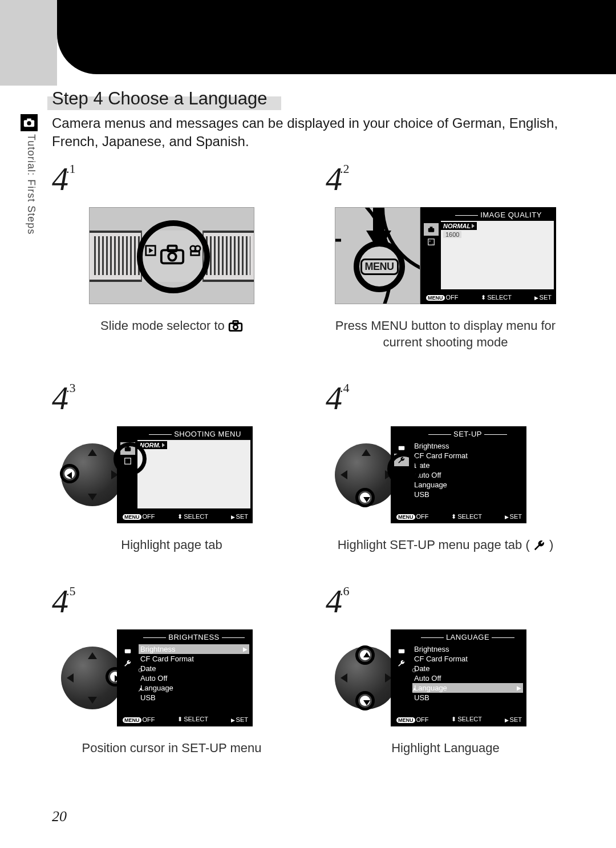 The image size is (616, 848). What do you see at coordinates (172, 255) in the screenshot?
I see `step-4-1: 4.1 Slide mode selector to` at bounding box center [172, 255].